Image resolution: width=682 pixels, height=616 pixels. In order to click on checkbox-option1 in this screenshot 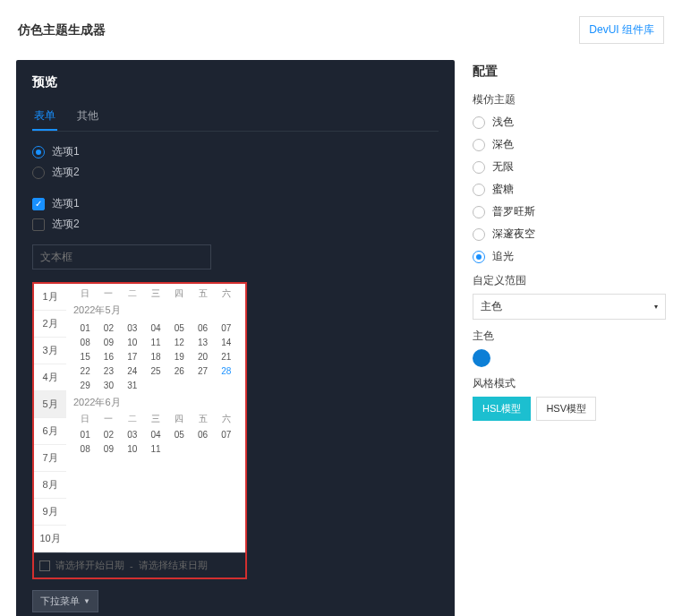, I will do `click(38, 204)`.